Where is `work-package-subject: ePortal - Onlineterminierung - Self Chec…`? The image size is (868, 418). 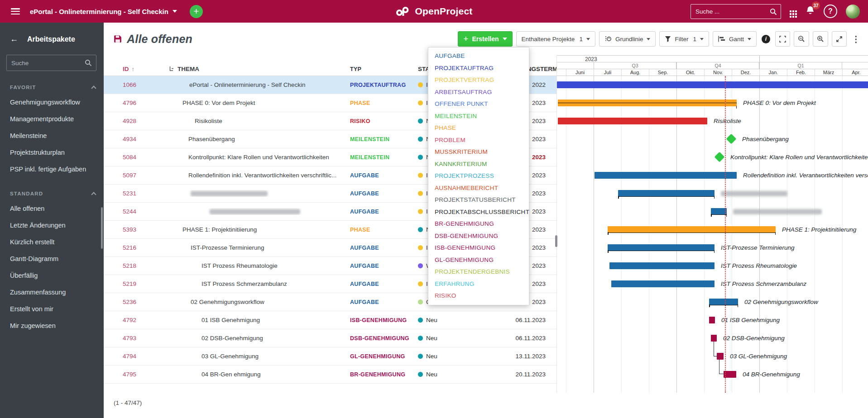 work-package-subject: ePortal - Onlineterminierung - Self Chec… is located at coordinates (259, 85).